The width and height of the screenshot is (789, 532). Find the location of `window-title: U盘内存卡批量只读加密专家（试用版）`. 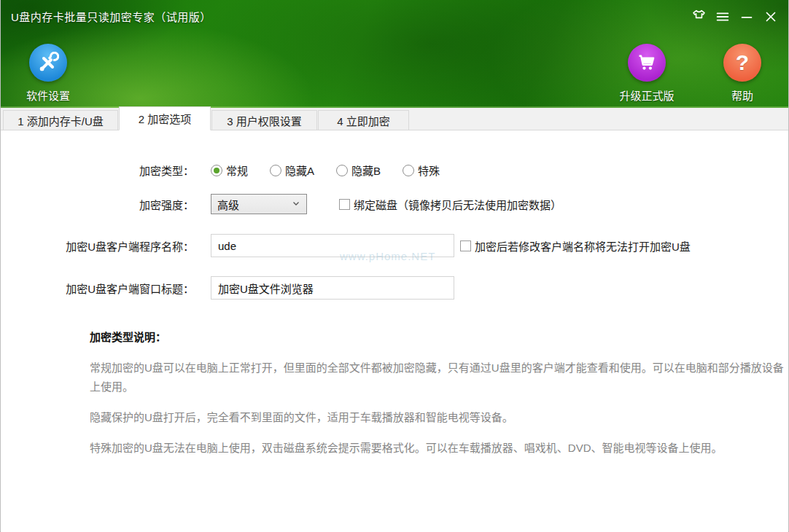

window-title: U盘内存卡批量只读加密专家（试用版） is located at coordinates (111, 16).